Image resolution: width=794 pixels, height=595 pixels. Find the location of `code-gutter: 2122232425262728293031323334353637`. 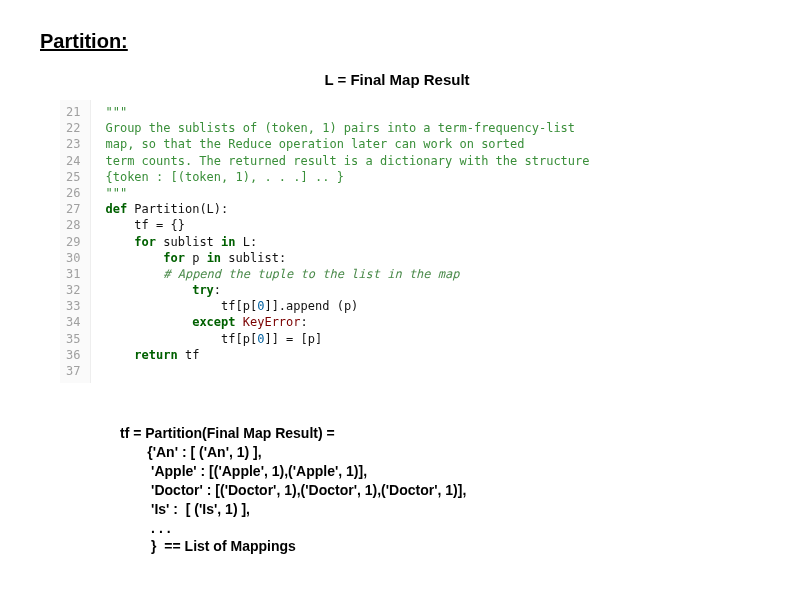

code-gutter: 2122232425262728293031323334353637 is located at coordinates (76, 242).